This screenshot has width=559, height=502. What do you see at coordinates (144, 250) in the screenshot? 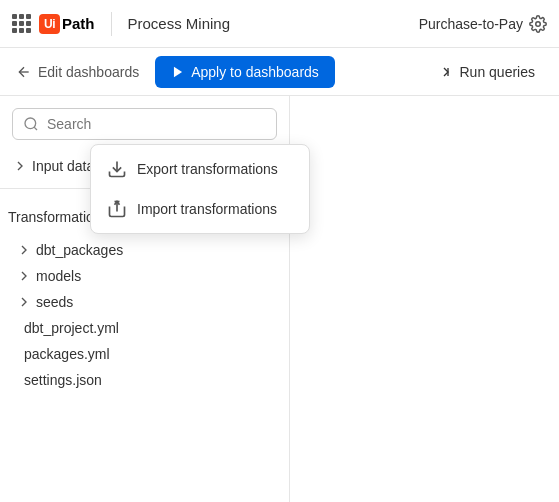
I see `dbt-packages-item: dbt_packages` at bounding box center [144, 250].